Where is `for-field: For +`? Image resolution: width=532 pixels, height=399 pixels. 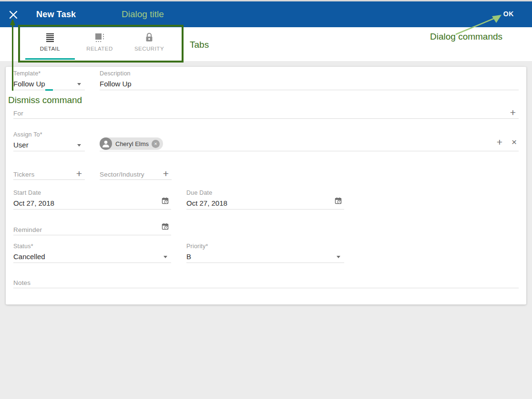 for-field: For + is located at coordinates (266, 114).